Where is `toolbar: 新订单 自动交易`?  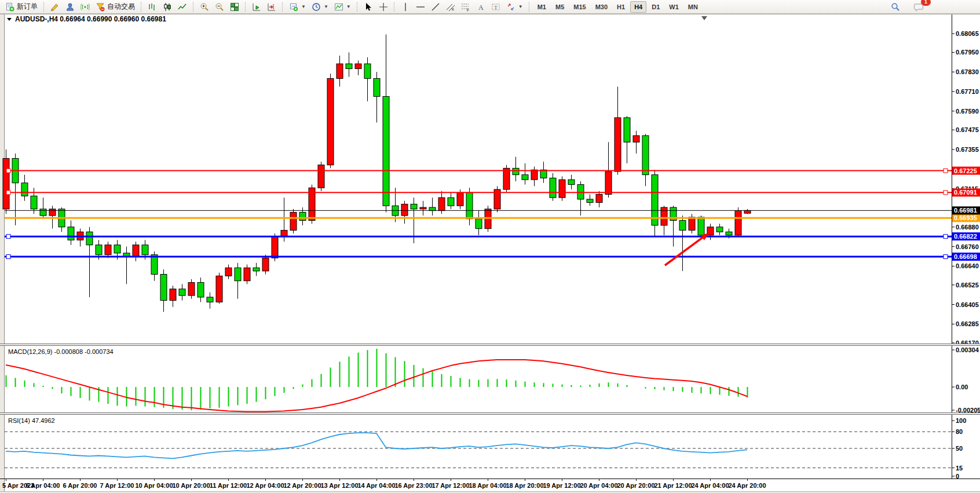 toolbar: 新订单 自动交易 is located at coordinates (490, 7).